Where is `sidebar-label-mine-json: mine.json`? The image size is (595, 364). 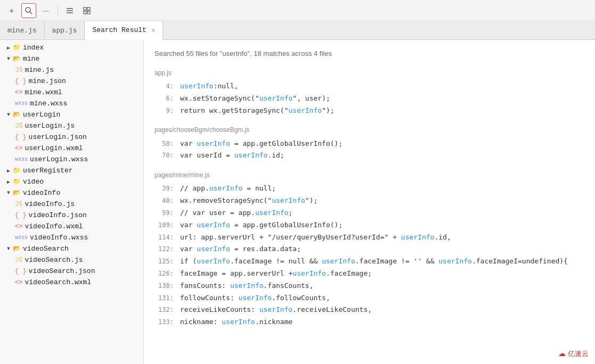
sidebar-label-mine-json: mine.json is located at coordinates (47, 81).